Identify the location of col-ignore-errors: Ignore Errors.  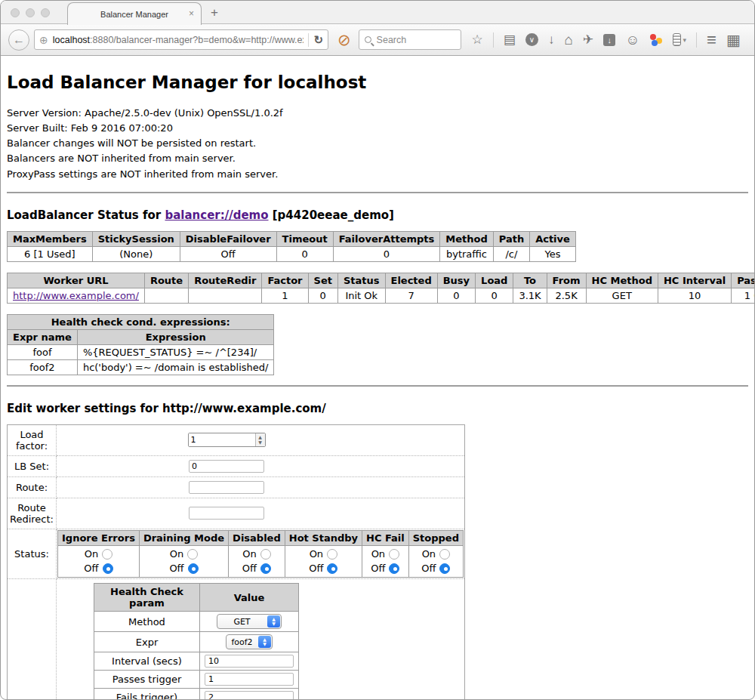
(99, 538).